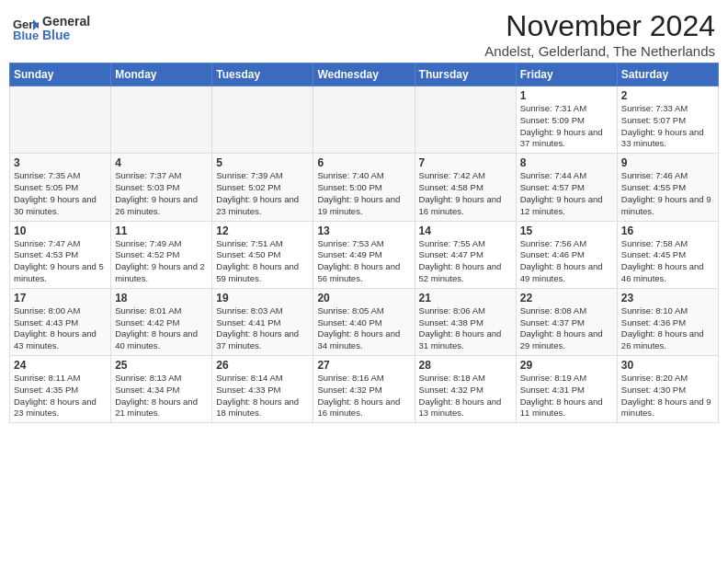 The height and width of the screenshot is (563, 728). I want to click on day-number: 7, so click(465, 163).